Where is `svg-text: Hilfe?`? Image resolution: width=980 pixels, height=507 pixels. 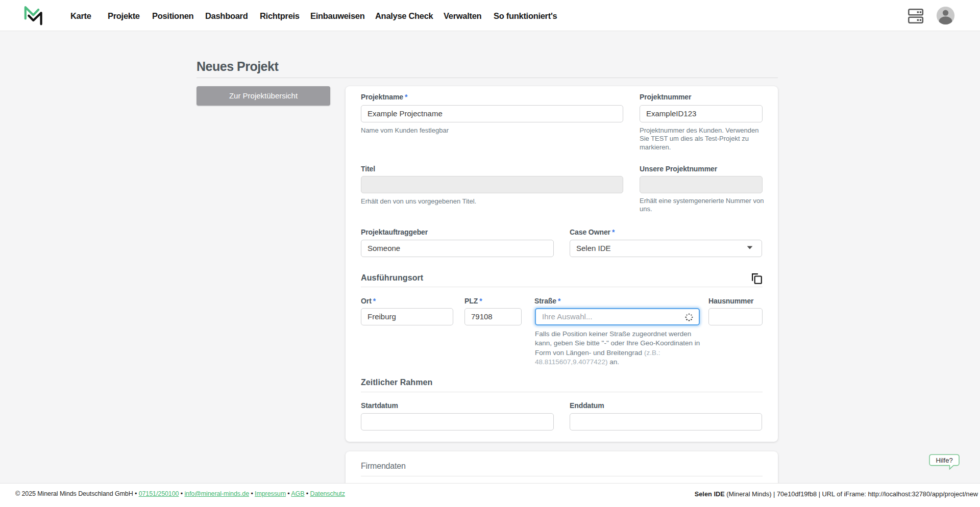
svg-text: Hilfe? is located at coordinates (944, 460).